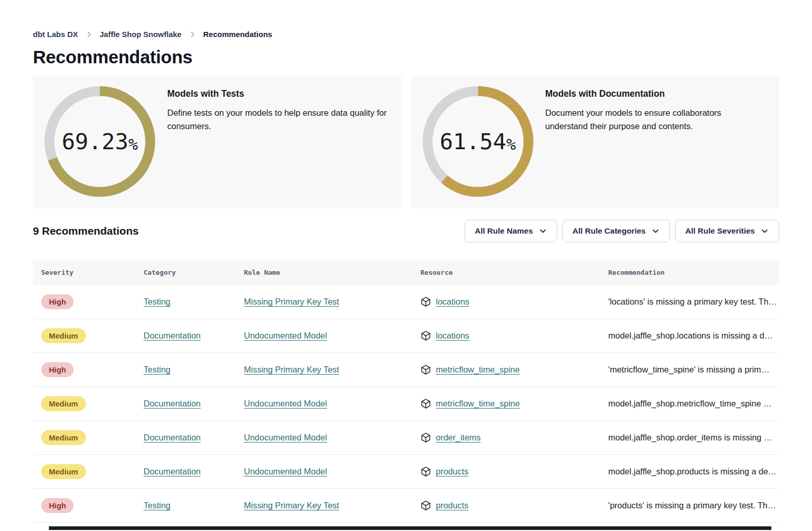  What do you see at coordinates (324, 273) in the screenshot?
I see `column-header-rule-name: Rule Name` at bounding box center [324, 273].